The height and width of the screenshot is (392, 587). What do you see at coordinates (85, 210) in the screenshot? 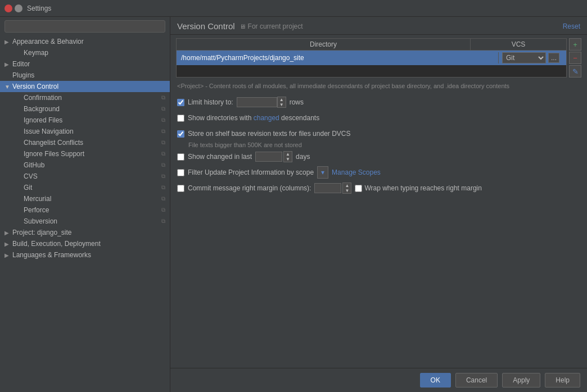
I see `sidebar-item-perforce: Perforce⧉` at bounding box center [85, 210].